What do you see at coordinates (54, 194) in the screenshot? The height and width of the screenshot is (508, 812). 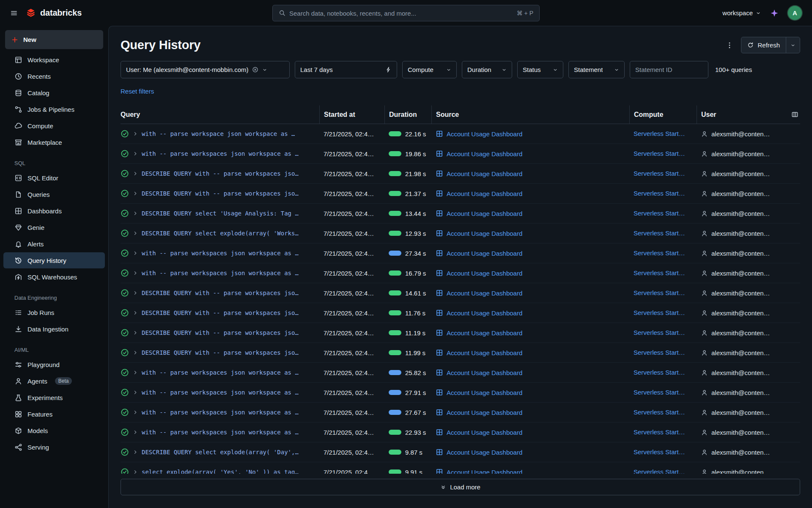 I see `sidebar-item-queries: Queries` at bounding box center [54, 194].